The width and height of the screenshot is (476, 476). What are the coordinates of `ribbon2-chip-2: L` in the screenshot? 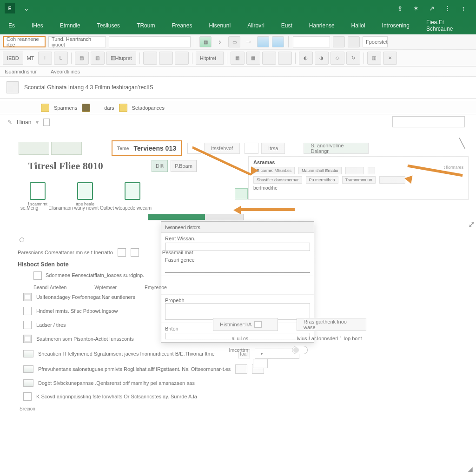 It's located at (61, 58).